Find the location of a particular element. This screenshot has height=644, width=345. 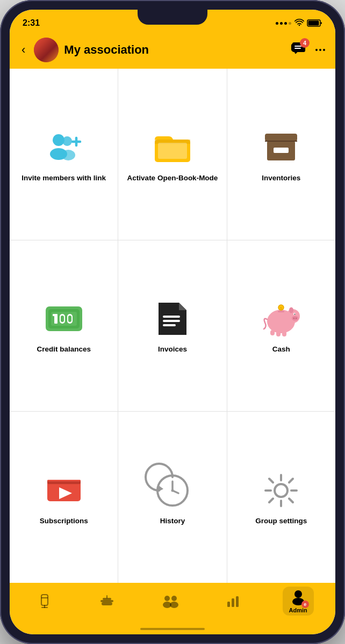

grid-item-credit-balances: Credit balances is located at coordinates (63, 326).